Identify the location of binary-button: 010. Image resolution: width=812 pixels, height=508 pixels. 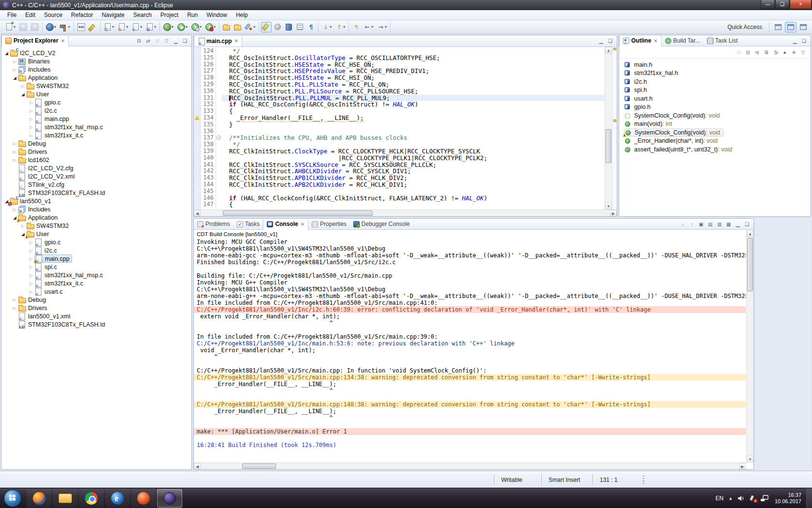
(81, 27).